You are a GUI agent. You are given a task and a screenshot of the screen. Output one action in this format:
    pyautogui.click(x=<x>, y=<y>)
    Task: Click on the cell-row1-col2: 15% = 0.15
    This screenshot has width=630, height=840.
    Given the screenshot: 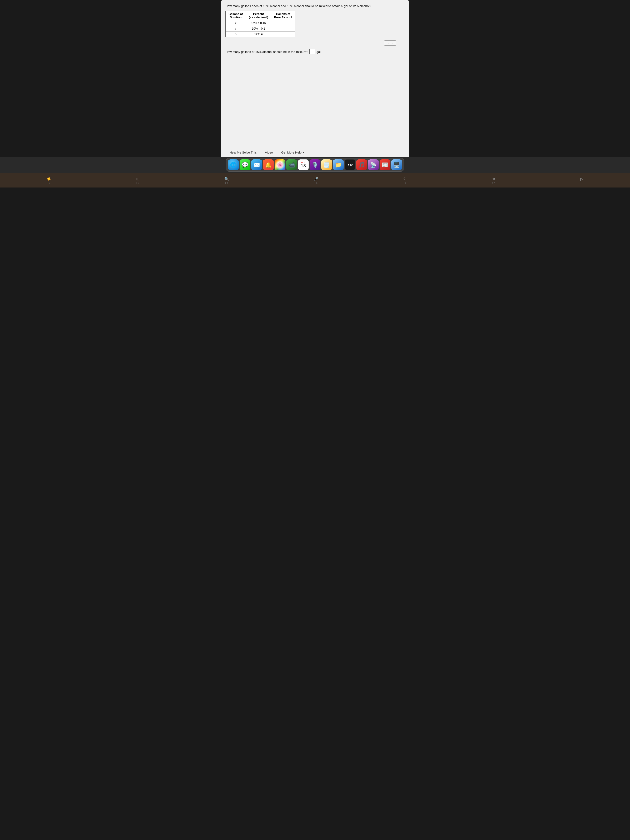 What is the action you would take?
    pyautogui.click(x=258, y=23)
    